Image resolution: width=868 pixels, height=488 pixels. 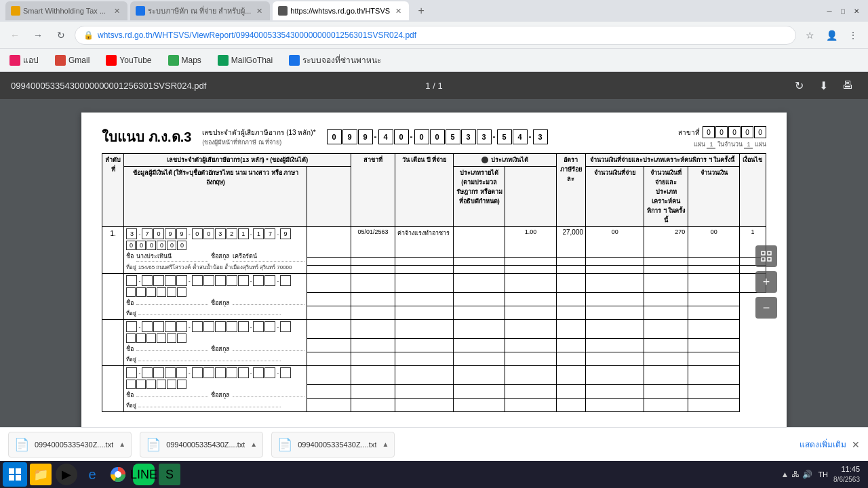 I want to click on zoom-fit-button, so click(x=766, y=256).